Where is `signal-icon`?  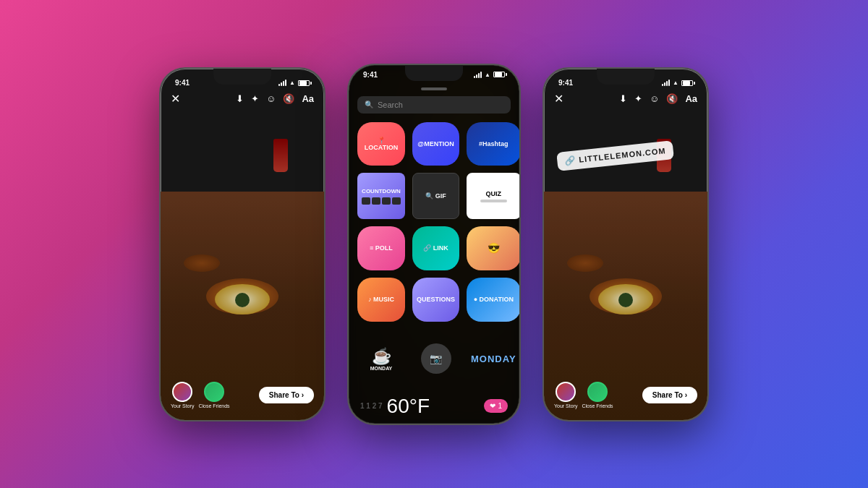 signal-icon is located at coordinates (282, 82).